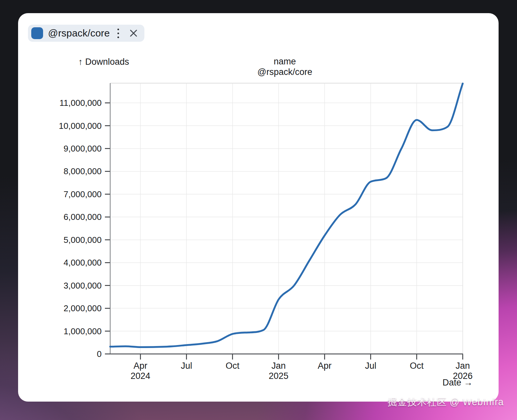 Image resolution: width=517 pixels, height=420 pixels. Describe the element at coordinates (457, 383) in the screenshot. I see `x-axis-title: Date →` at that location.